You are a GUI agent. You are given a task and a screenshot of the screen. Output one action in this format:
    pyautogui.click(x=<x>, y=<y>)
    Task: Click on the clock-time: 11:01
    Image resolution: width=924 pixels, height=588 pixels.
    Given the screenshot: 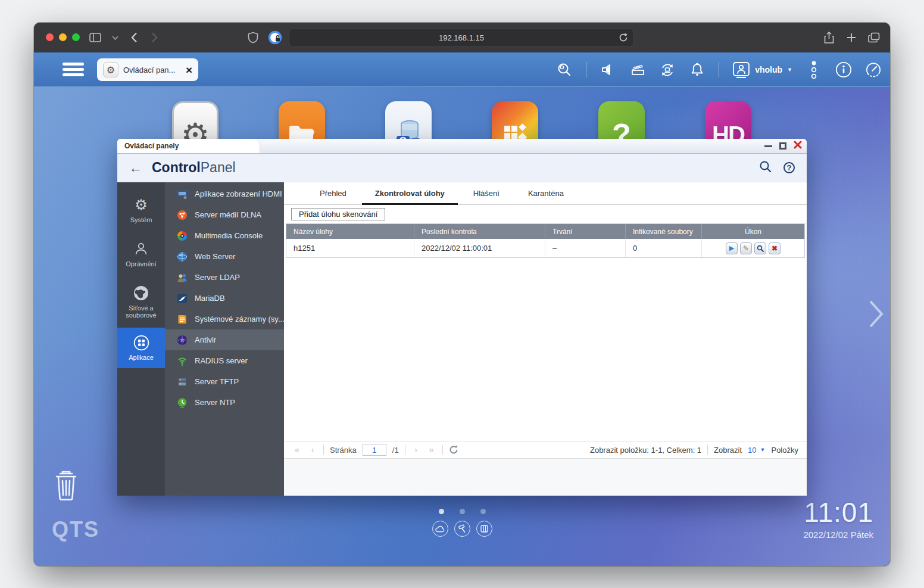 What is the action you would take?
    pyautogui.click(x=838, y=512)
    